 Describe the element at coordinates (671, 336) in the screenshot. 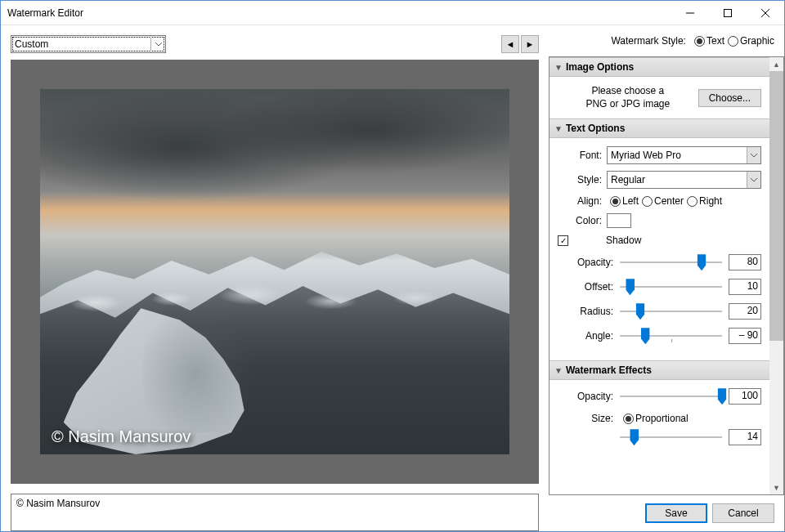

I see `shadow-angle-slider` at that location.